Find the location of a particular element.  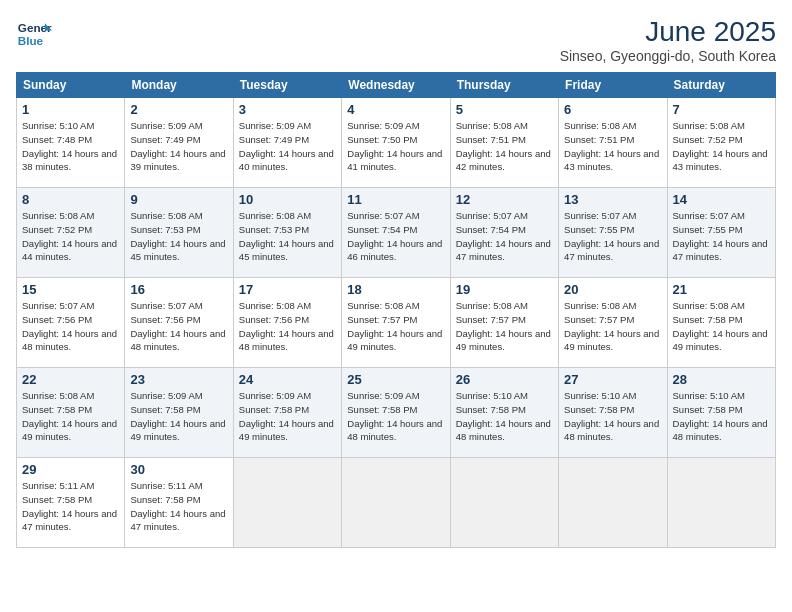

day-number: 21 is located at coordinates (722, 290).